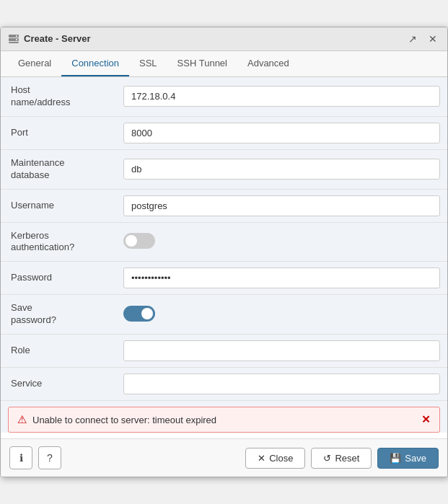 This screenshot has height=504, width=448. What do you see at coordinates (408, 459) in the screenshot?
I see `save-button: 💾 Save` at bounding box center [408, 459].